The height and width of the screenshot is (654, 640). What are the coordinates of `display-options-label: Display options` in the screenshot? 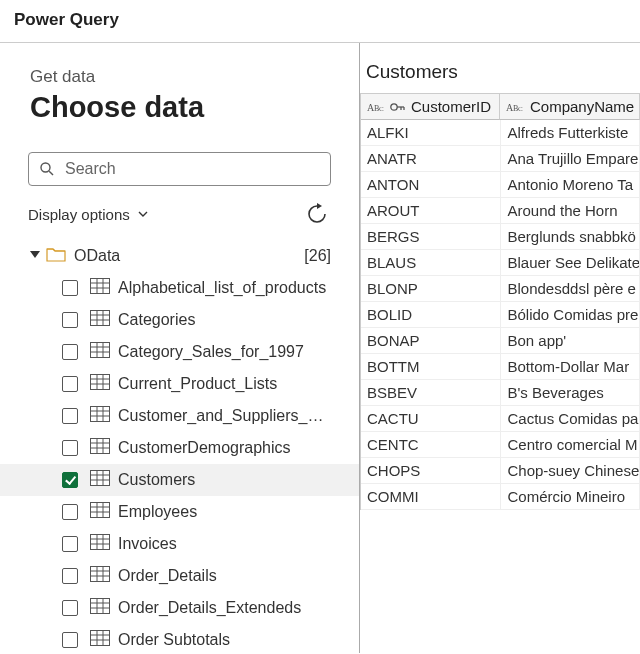 It's located at (79, 214).